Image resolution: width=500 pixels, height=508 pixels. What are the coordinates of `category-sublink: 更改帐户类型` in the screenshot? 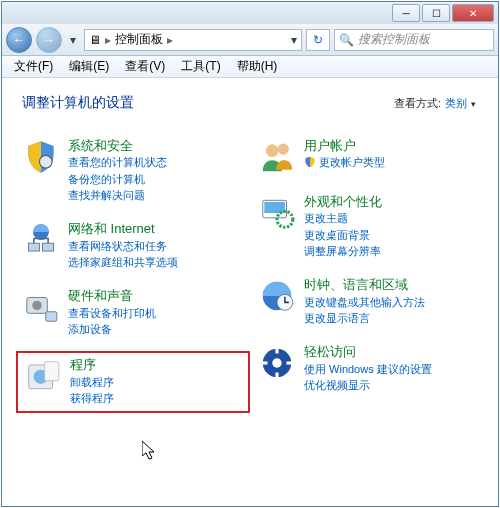 It's located at (344, 162).